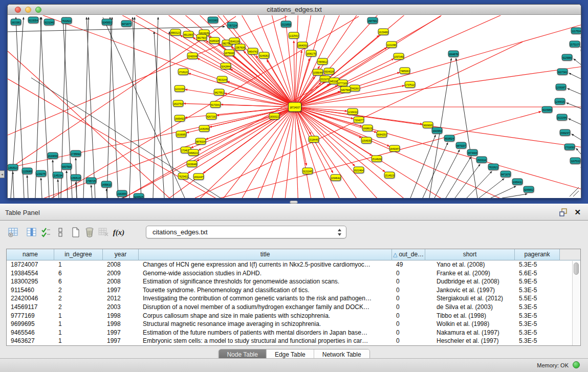 Image resolution: width=588 pixels, height=372 pixels. Describe the element at coordinates (294, 299) in the screenshot. I see `table-row: 2242004622012Investigating the contribut…` at that location.